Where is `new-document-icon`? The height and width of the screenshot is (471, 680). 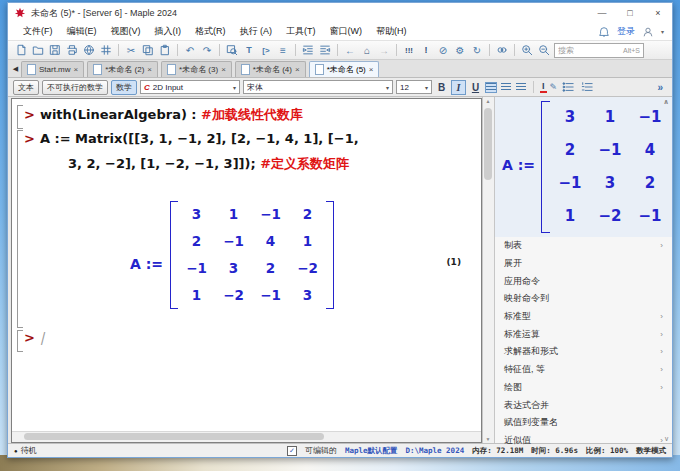 new-document-icon is located at coordinates (21, 50).